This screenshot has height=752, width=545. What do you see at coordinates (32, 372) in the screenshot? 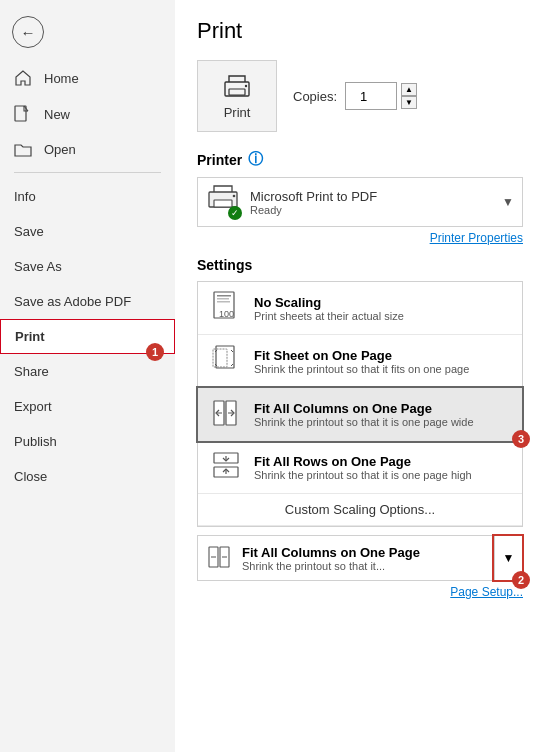
I see `sidebar-share-label: Share` at bounding box center [32, 372].